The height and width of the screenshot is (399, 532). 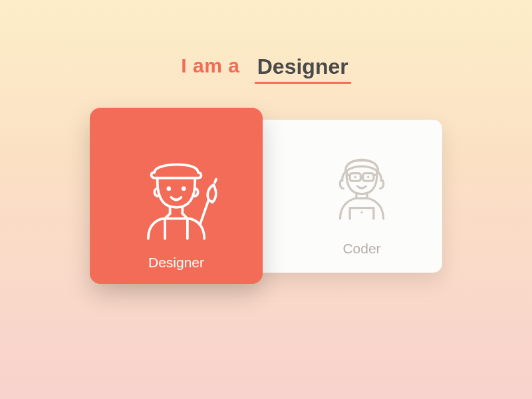 I want to click on card-label: Designer, so click(x=176, y=263).